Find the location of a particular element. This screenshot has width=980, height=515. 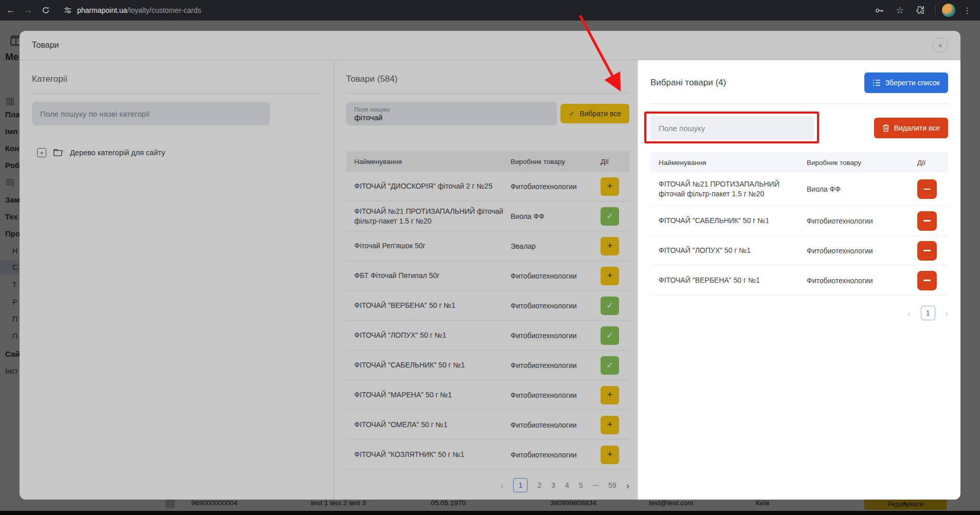

table-row: ФІТОЧАЙ "ЛОПУХ" 50 г №1 Фитобиотехнологи… is located at coordinates (799, 251).